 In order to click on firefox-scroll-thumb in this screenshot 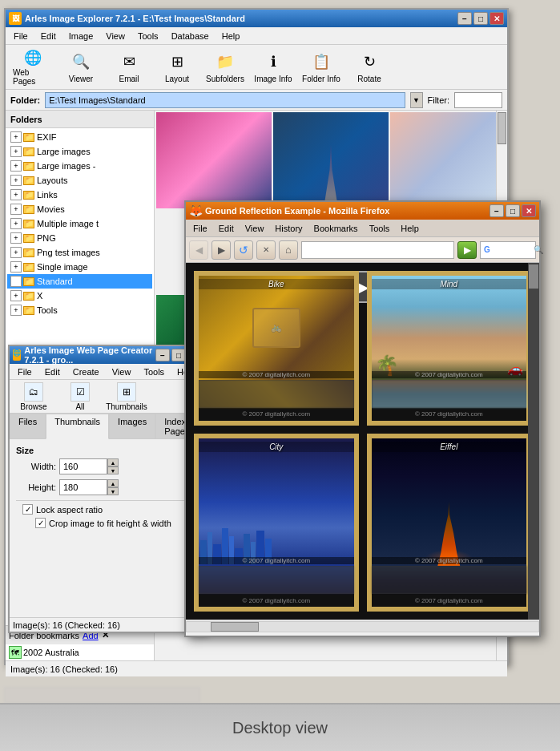, I will do `click(534, 277)`.